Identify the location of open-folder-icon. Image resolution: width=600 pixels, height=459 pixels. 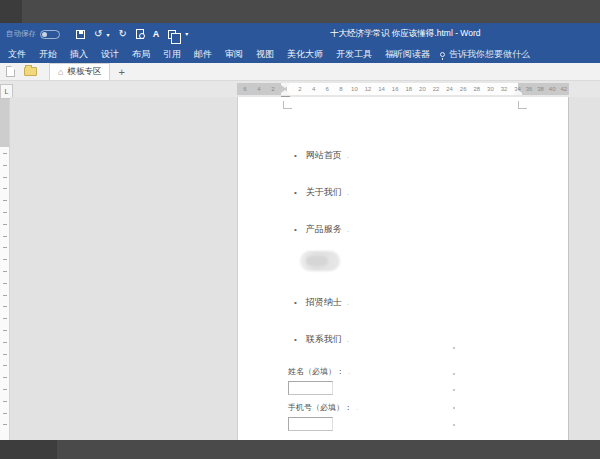
(30, 72).